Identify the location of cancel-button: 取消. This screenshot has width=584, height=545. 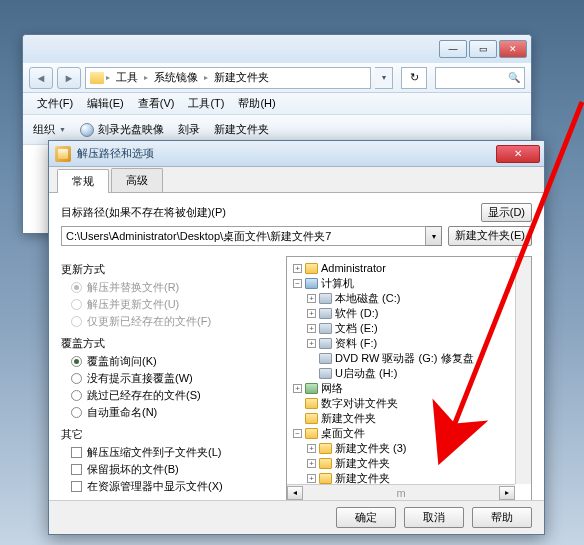
(434, 518).